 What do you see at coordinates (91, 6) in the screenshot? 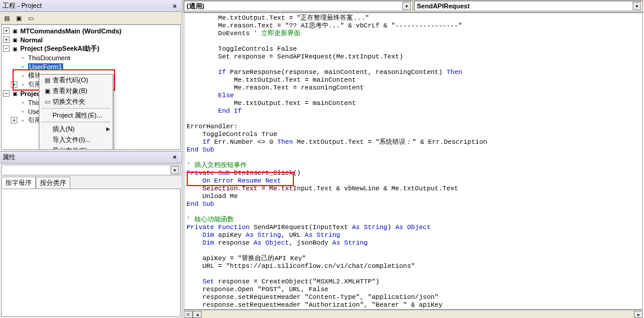
I see `project-panel-titlebar: 工程 - Project ×` at bounding box center [91, 6].